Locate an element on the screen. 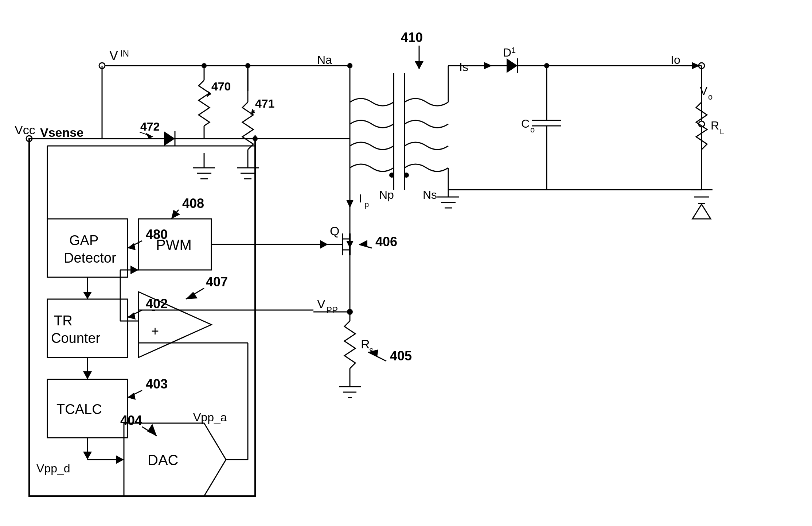 Image resolution: width=812 pixels, height=526 pixels. transformer-dot-secondary is located at coordinates (406, 175).